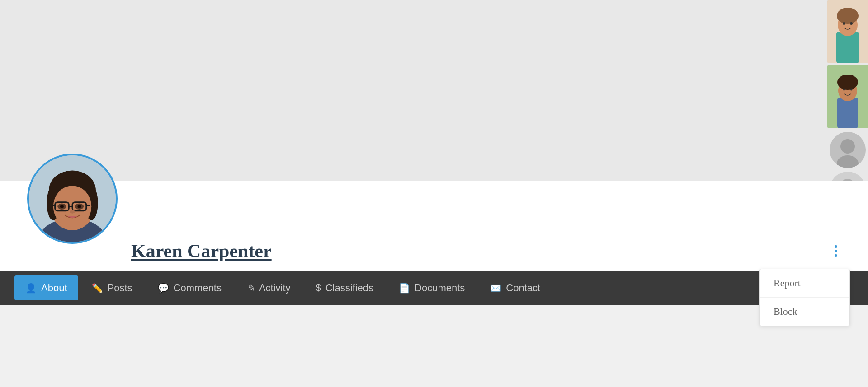 Image resolution: width=868 pixels, height=387 pixels. What do you see at coordinates (434, 288) in the screenshot?
I see `nav-tabs-bar: 👤 About ✏️ Posts 💬 Comments ✎ Activity $…` at bounding box center [434, 288].